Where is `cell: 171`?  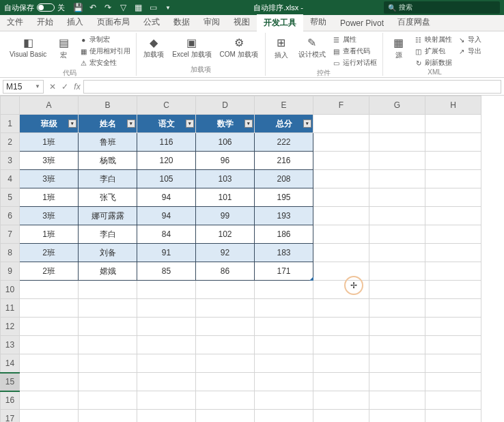 cell: 171 is located at coordinates (284, 272).